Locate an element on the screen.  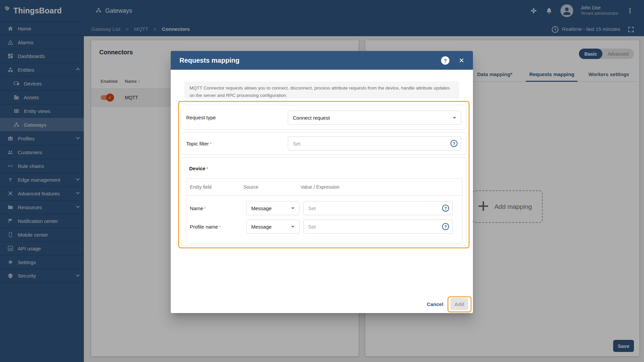
profile-name-value-field: ? is located at coordinates (378, 227).